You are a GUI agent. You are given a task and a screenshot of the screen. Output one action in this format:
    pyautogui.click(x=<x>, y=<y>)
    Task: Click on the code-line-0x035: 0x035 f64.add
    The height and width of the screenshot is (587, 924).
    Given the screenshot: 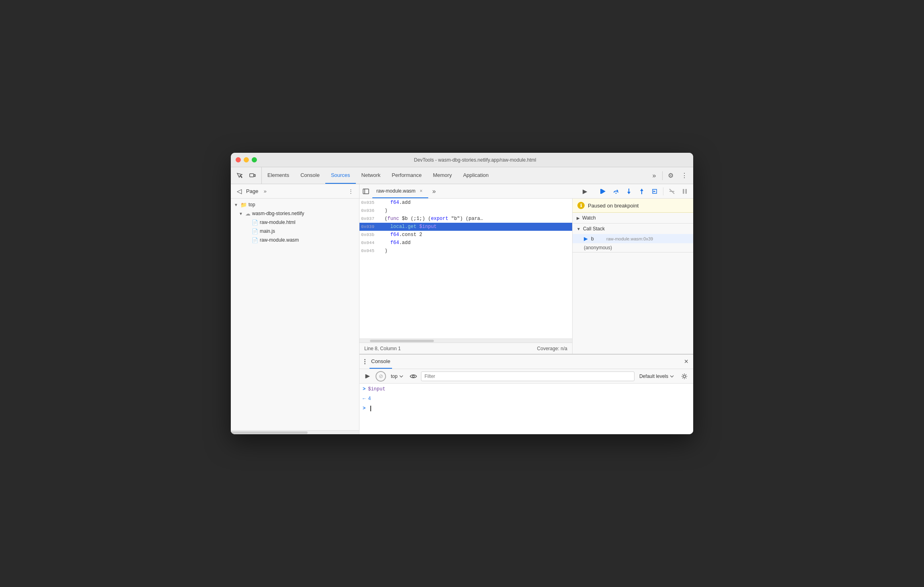 What is the action you would take?
    pyautogui.click(x=466, y=203)
    